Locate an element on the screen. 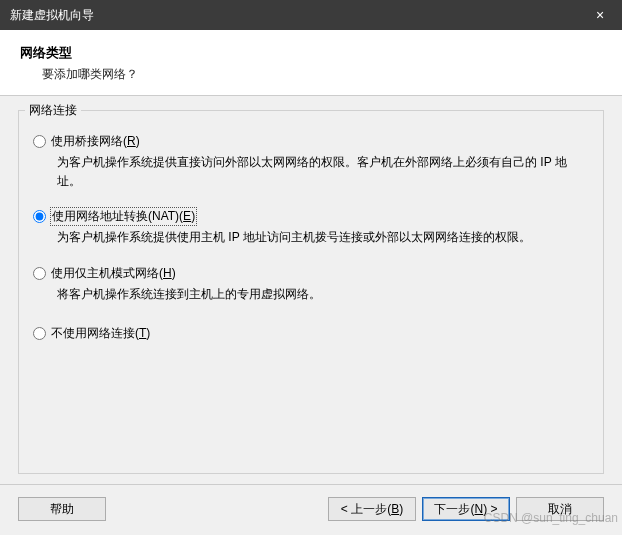 This screenshot has width=622, height=535. groupbox-legend: 网络连接 is located at coordinates (53, 110).